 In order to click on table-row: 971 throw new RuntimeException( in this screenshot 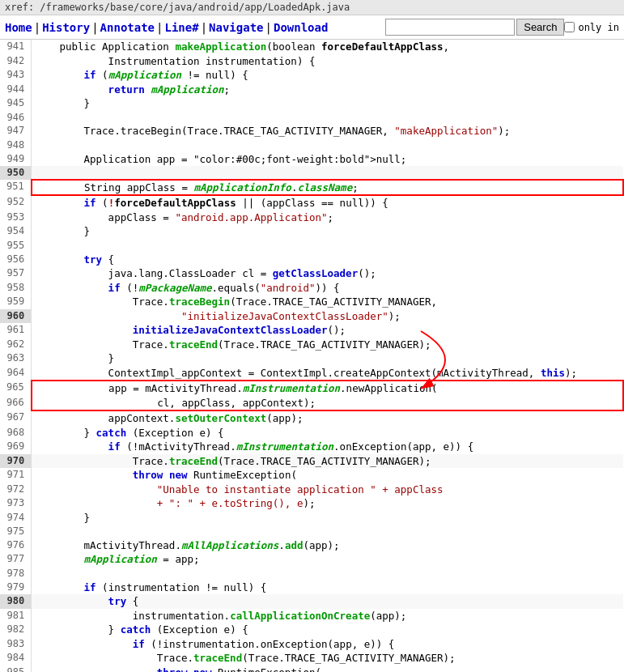, I will do `click(312, 475)`.